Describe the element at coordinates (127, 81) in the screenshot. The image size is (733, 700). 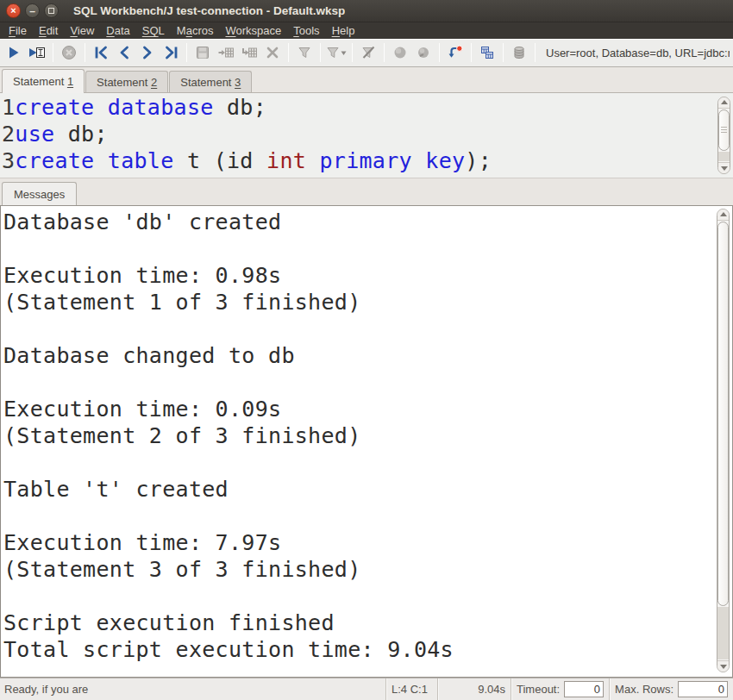
I see `tab-statement-2: Statement 2` at that location.